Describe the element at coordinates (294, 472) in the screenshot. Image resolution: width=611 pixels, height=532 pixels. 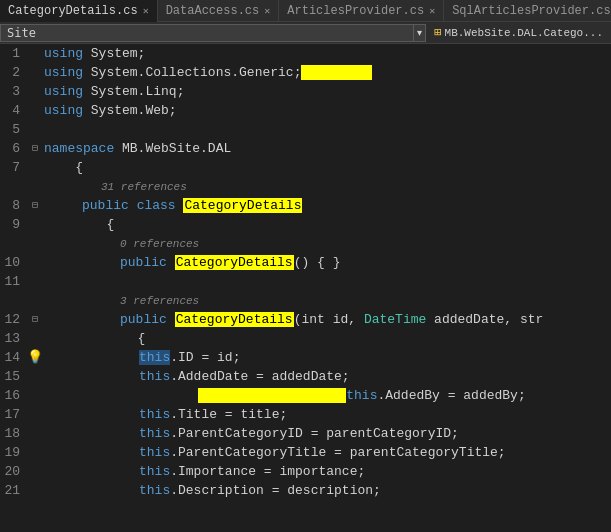
I see `code-20: this.Importance = importance;` at that location.